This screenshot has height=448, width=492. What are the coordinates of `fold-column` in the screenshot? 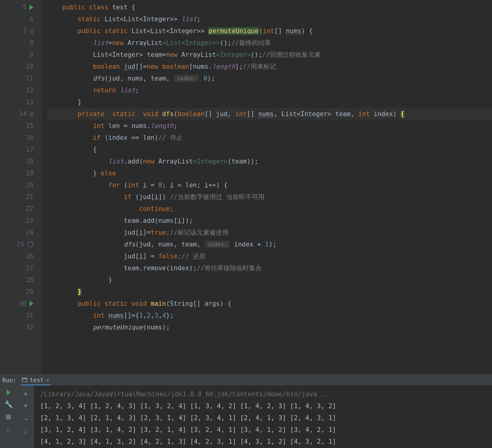 It's located at (39, 187).